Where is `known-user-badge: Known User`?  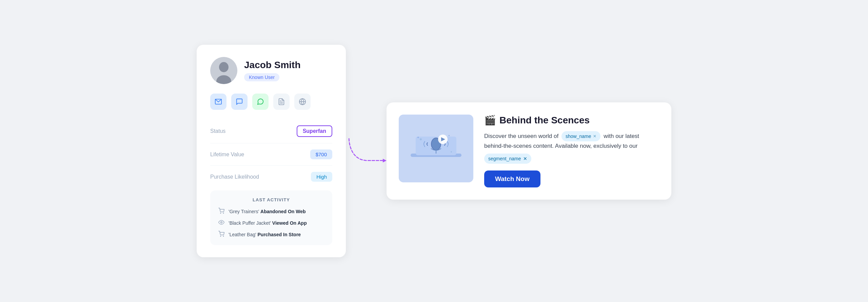 known-user-badge: Known User is located at coordinates (262, 77).